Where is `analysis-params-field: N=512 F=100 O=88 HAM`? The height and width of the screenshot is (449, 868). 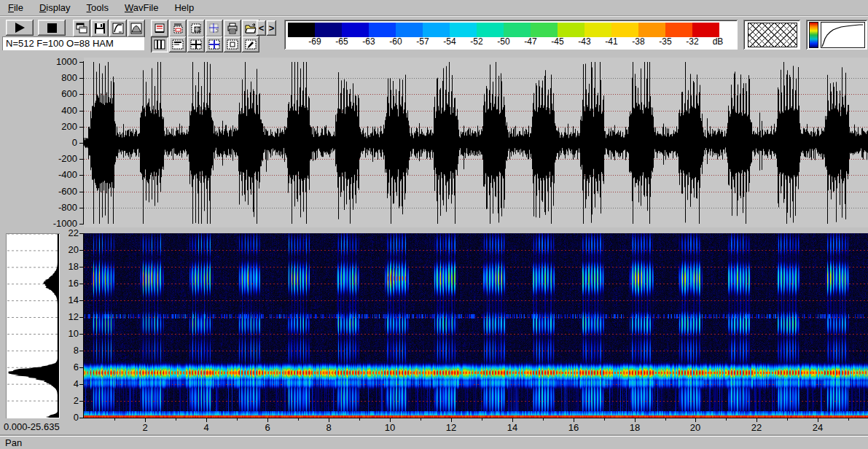 analysis-params-field: N=512 F=100 O=88 HAM is located at coordinates (73, 44).